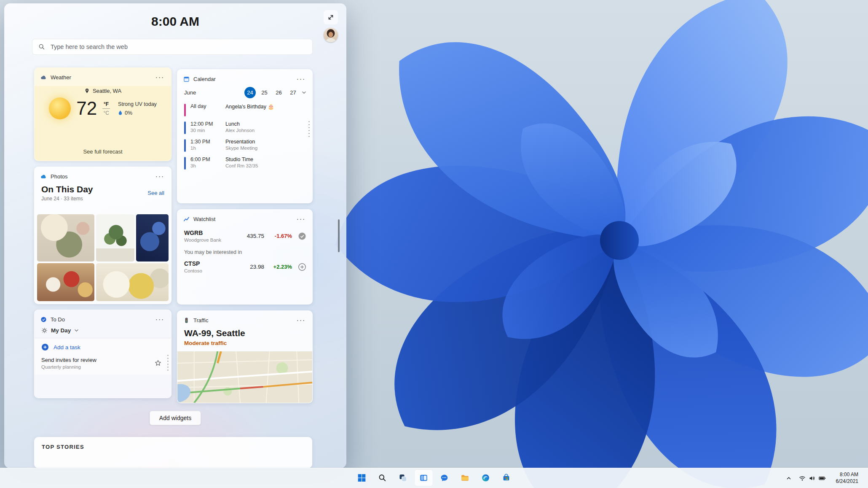 Image resolution: width=868 pixels, height=488 pixels. I want to click on photo-thumbnail-circles, so click(66, 238).